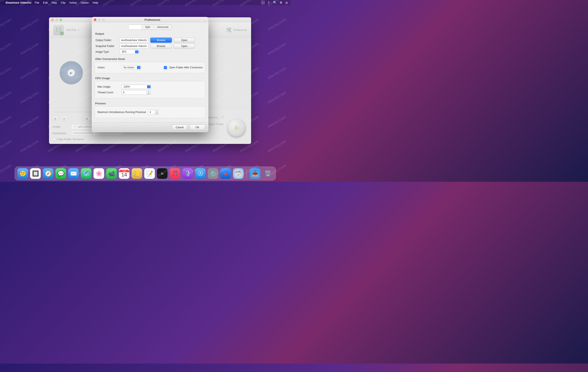 Image resolution: width=588 pixels, height=372 pixels. What do you see at coordinates (131, 67) in the screenshot?
I see `action-value: No Action` at bounding box center [131, 67].